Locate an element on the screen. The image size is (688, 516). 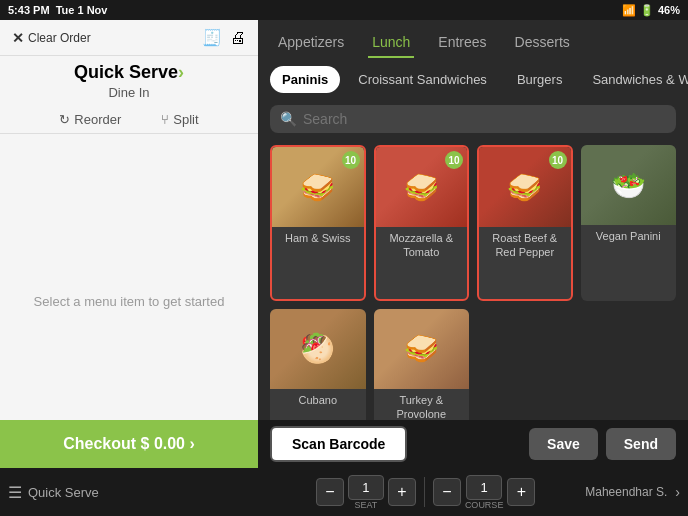
subtab-croissant: Croissant Sandwiches is located at coordinates (422, 80).